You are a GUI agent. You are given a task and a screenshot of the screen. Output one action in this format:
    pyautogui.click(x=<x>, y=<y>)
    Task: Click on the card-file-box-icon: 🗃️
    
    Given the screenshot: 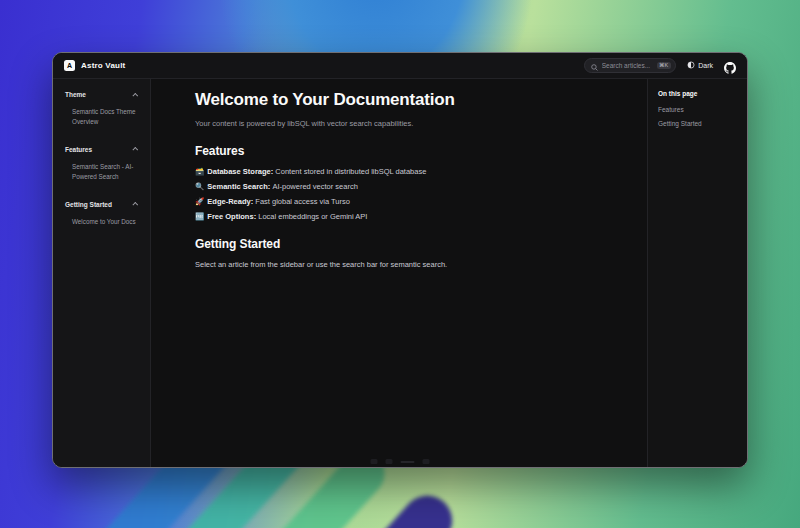 What is the action you would take?
    pyautogui.click(x=200, y=172)
    